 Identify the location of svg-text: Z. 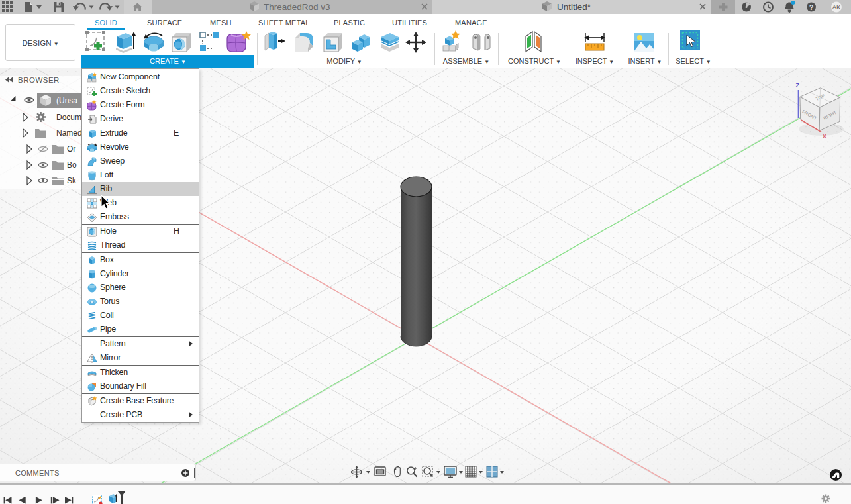
(798, 85).